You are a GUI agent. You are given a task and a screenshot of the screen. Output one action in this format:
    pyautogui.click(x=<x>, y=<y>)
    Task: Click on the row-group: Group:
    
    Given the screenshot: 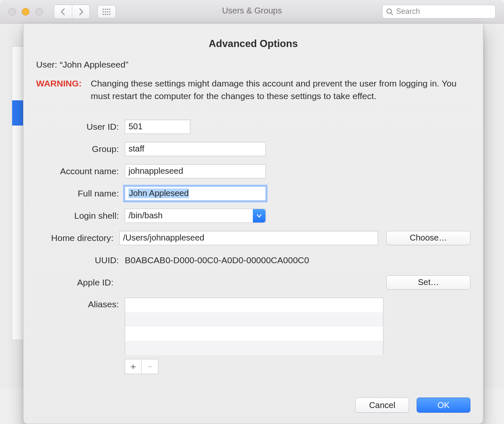 What is the action you would take?
    pyautogui.click(x=253, y=149)
    